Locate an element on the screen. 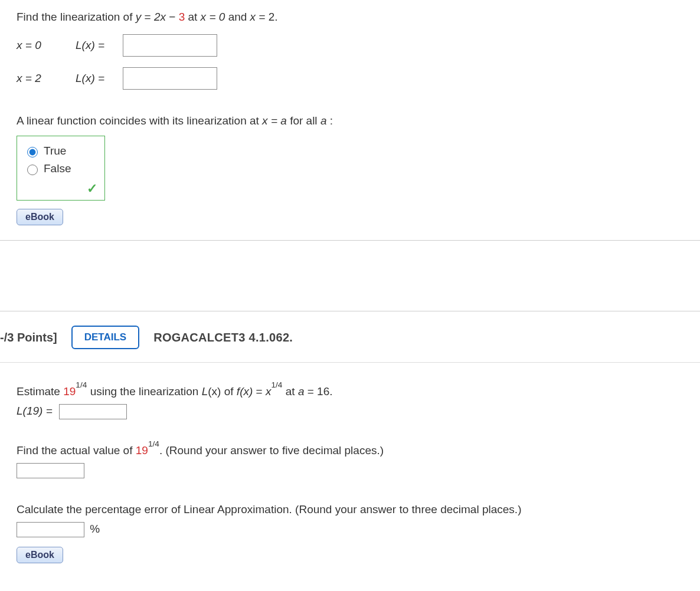 The image size is (700, 591). q1-row-x2-l: L(x) = is located at coordinates (99, 78).